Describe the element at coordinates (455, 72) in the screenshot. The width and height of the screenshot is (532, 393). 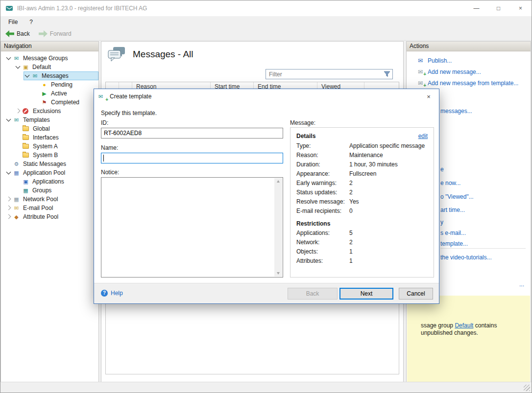
I see `action-label: Add new message...` at that location.